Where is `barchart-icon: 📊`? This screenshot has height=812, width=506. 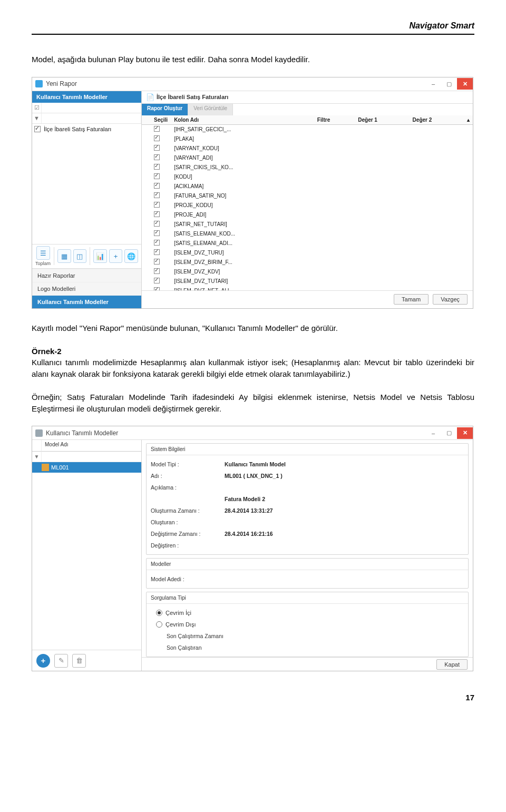
barchart-icon: 📊 is located at coordinates (100, 256).